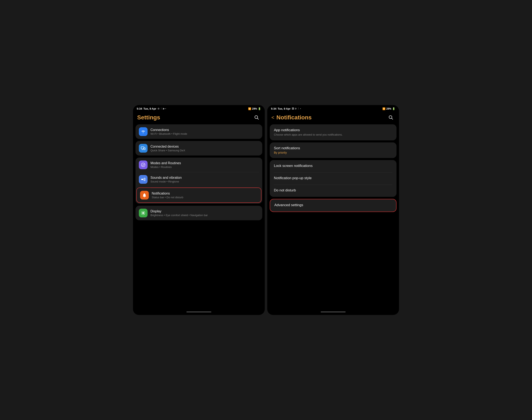 Image resolution: width=532 pixels, height=420 pixels. What do you see at coordinates (333, 130) in the screenshot?
I see `app-notifications-title: App notifications` at bounding box center [333, 130].